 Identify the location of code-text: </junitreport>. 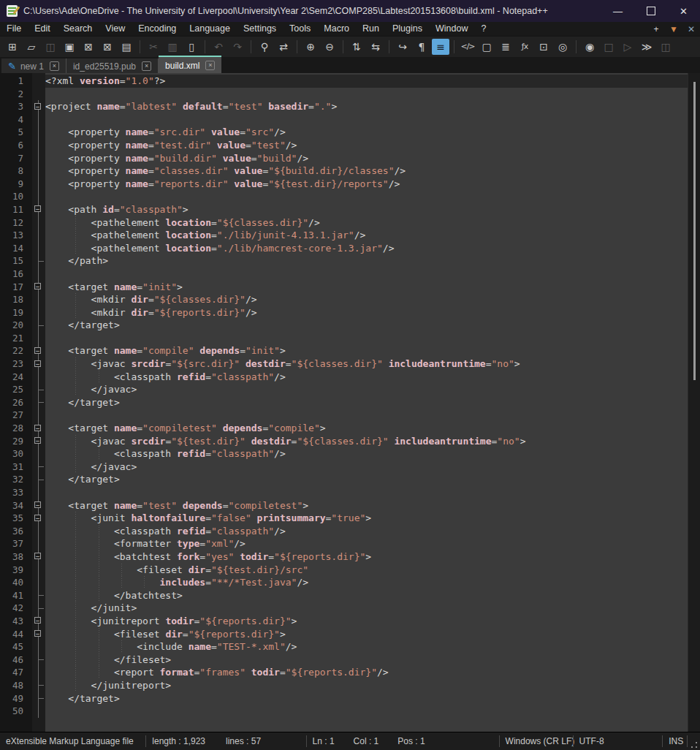
(367, 686).